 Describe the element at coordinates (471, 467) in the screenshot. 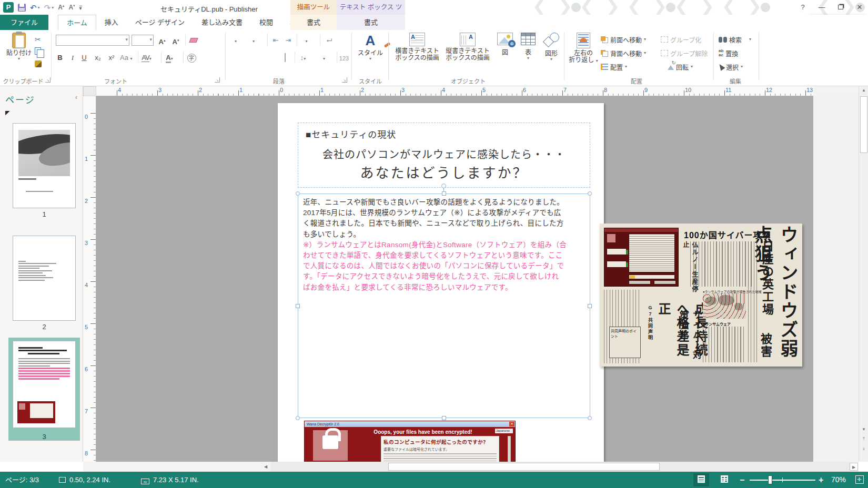

I see `horizontal-scrollbar: ◀ ▶` at that location.